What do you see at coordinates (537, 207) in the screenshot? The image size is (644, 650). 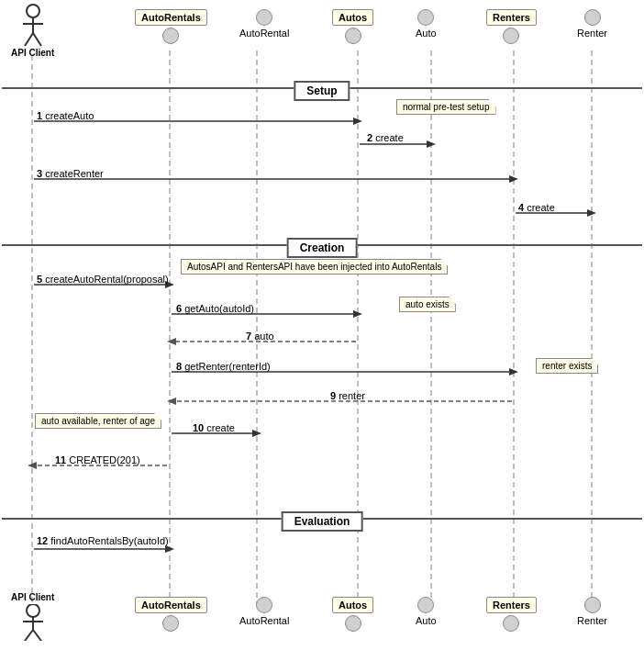 I see `msg4-label: 4 create` at bounding box center [537, 207].